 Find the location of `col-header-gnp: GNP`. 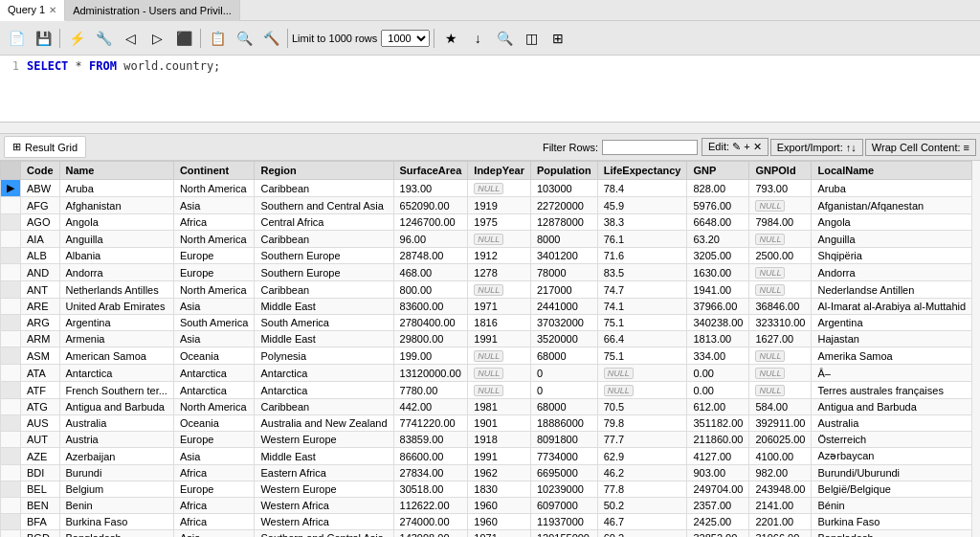

col-header-gnp: GNP is located at coordinates (718, 170).